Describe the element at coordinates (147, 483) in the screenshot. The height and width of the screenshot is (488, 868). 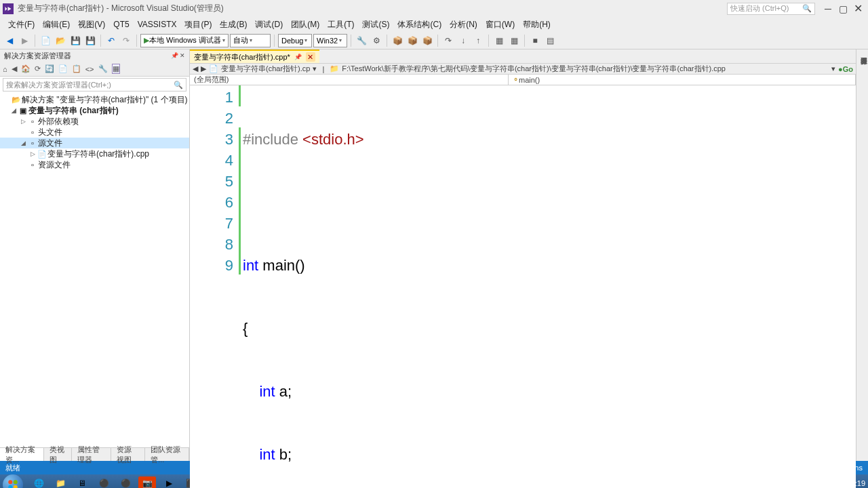
I see `taskbar-app-icon: 📷` at that location.